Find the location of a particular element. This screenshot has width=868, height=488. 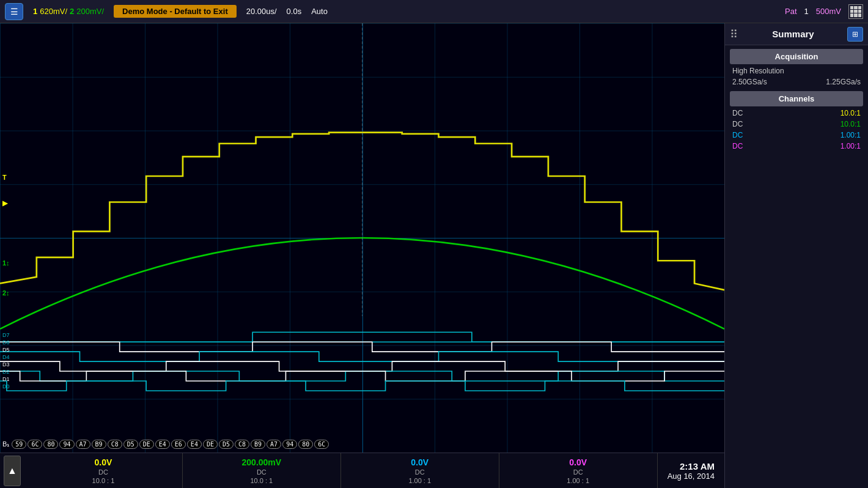

bus-seg-15: B9 is located at coordinates (258, 444).